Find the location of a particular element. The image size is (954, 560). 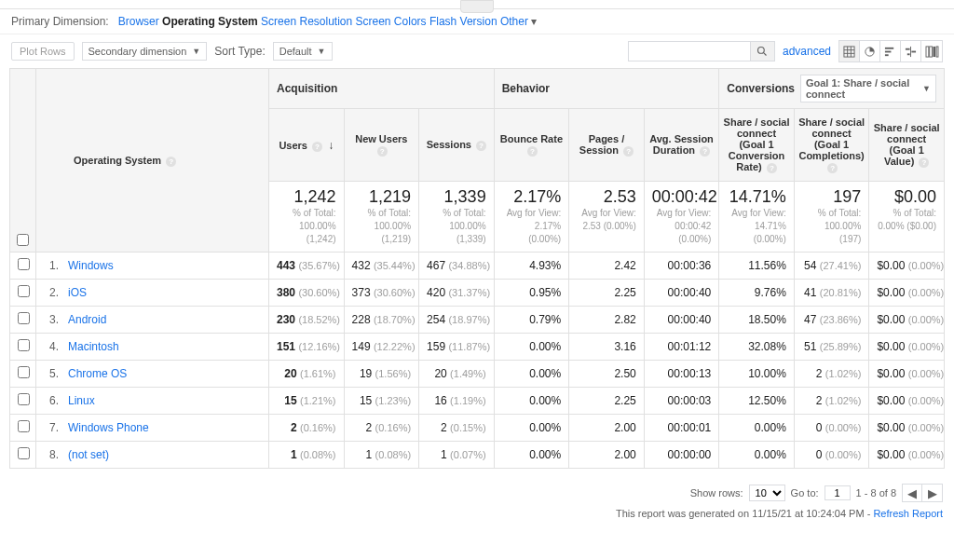

column-header-new-users: New Users ? is located at coordinates (382, 145).